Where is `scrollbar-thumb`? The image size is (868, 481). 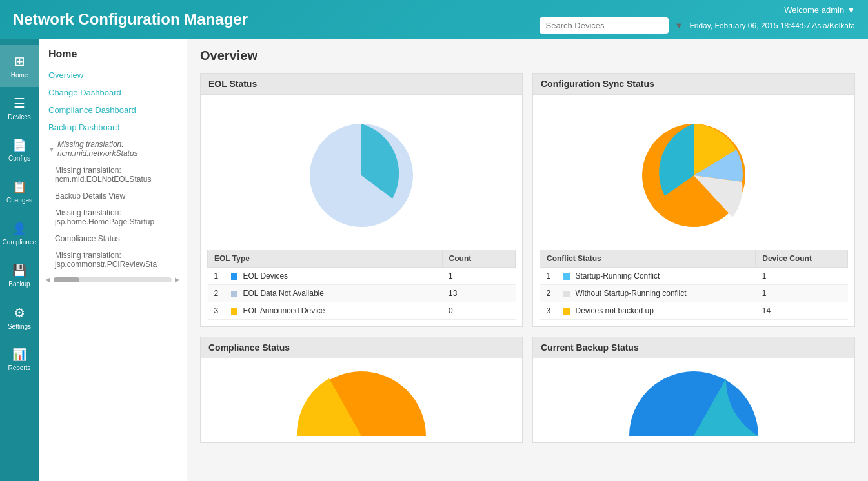 scrollbar-thumb is located at coordinates (66, 280).